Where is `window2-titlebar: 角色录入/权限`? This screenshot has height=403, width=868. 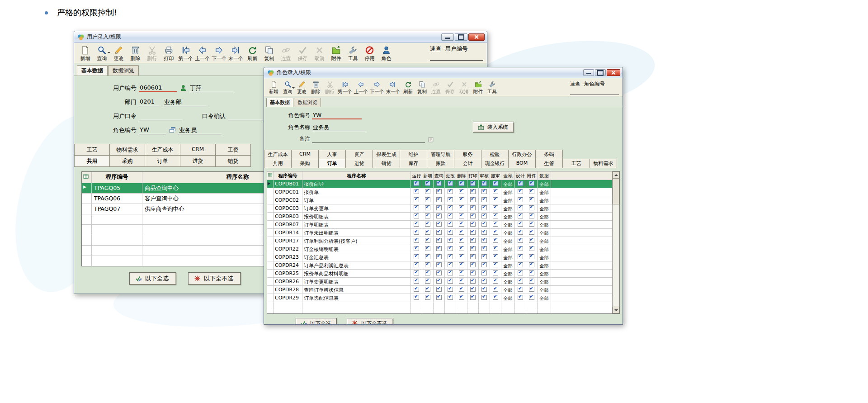
window2-titlebar: 角色录入/权限 is located at coordinates (443, 73).